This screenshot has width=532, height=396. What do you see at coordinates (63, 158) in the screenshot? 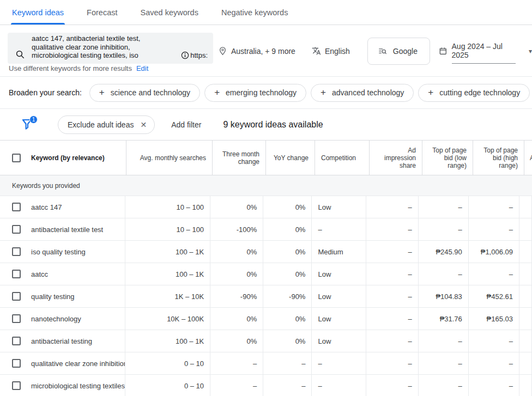
I see `column-header-keyword: Keyword (by relevance)` at bounding box center [63, 158].